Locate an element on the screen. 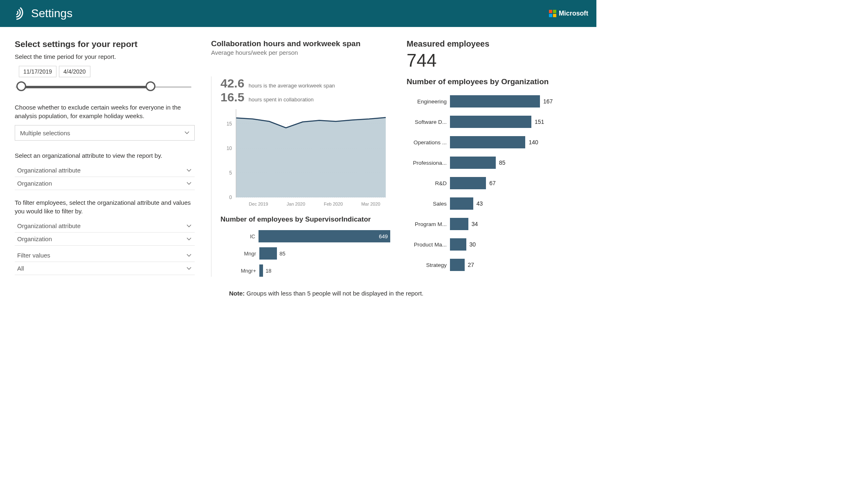 The image size is (868, 486). bar-row: Mngr+18 is located at coordinates (305, 271).